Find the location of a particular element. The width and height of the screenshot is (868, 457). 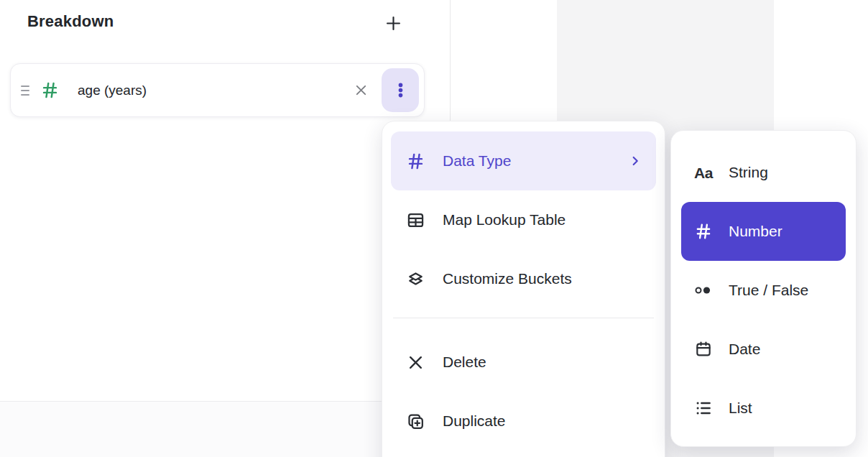

field-options-button is located at coordinates (400, 91).